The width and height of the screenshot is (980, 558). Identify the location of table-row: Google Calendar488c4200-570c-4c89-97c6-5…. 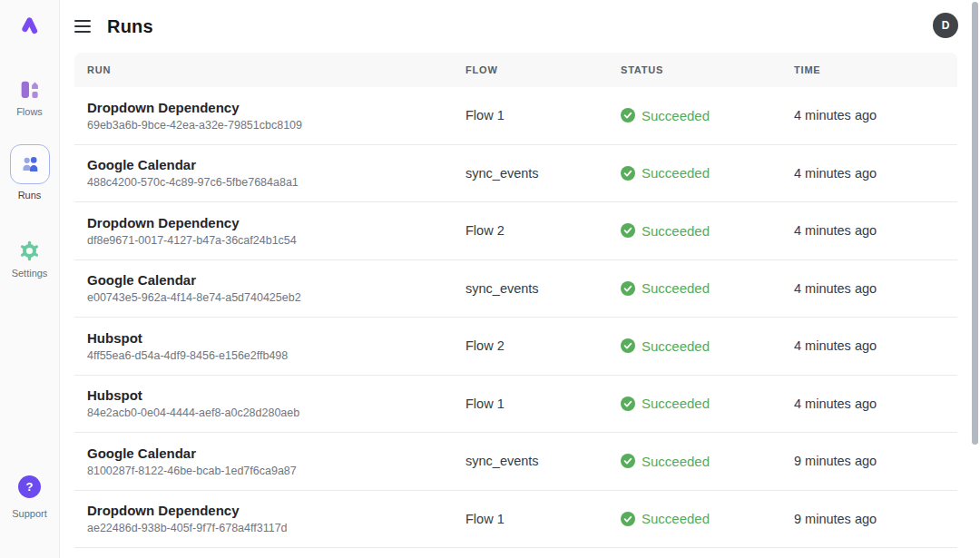
(515, 174).